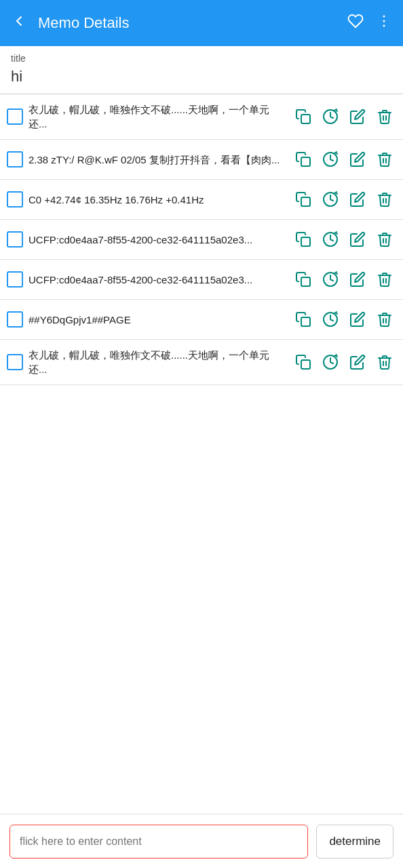  What do you see at coordinates (157, 320) in the screenshot?
I see `memo-text-5: ##Y6DqGpjv1##PAGE` at bounding box center [157, 320].